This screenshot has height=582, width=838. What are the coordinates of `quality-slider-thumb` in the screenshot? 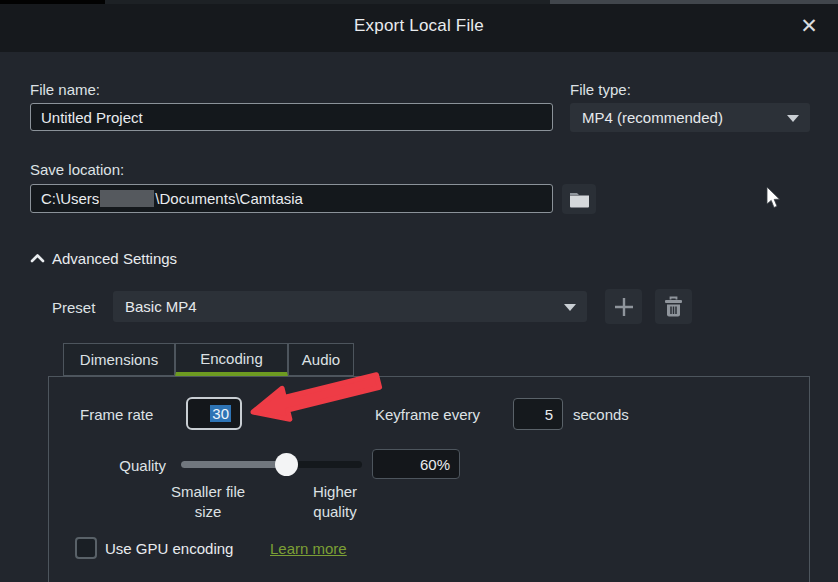 It's located at (286, 464).